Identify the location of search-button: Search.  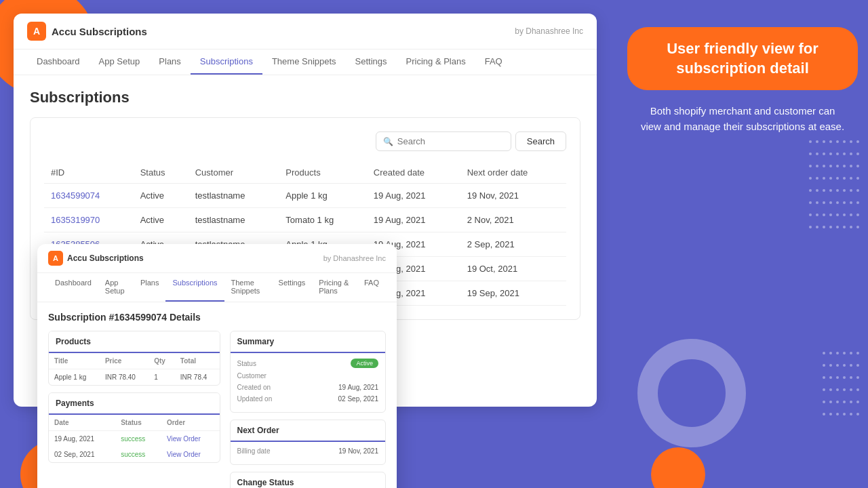
(541, 141).